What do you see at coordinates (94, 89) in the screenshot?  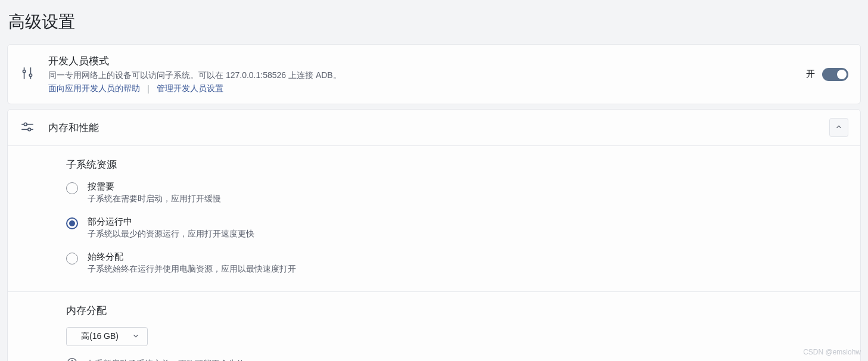 I see `developer-help-link: 面向应用开发人员的帮助` at bounding box center [94, 89].